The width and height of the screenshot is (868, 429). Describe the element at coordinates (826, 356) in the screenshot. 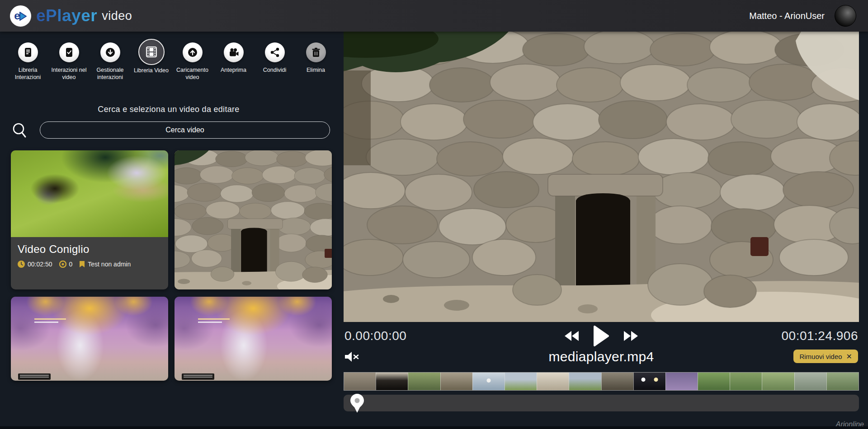

I see `remove-video-button: Rimuovi video ✕` at that location.